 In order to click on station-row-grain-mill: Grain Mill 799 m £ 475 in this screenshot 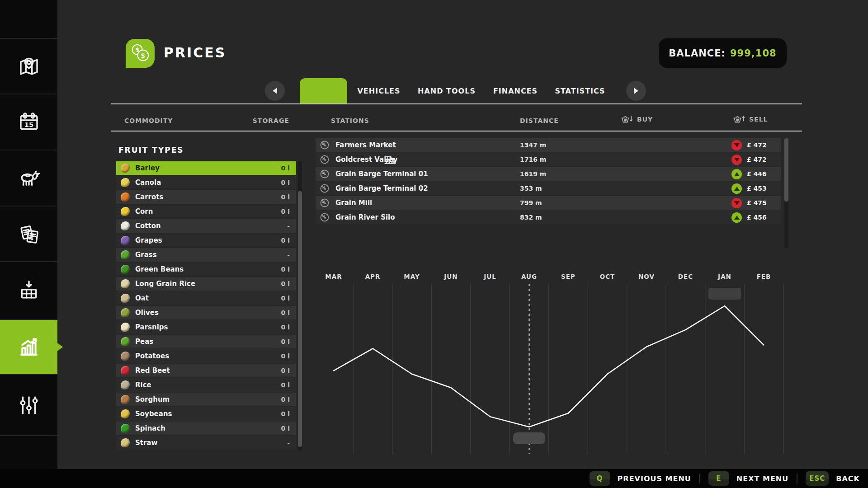, I will do `click(548, 203)`.